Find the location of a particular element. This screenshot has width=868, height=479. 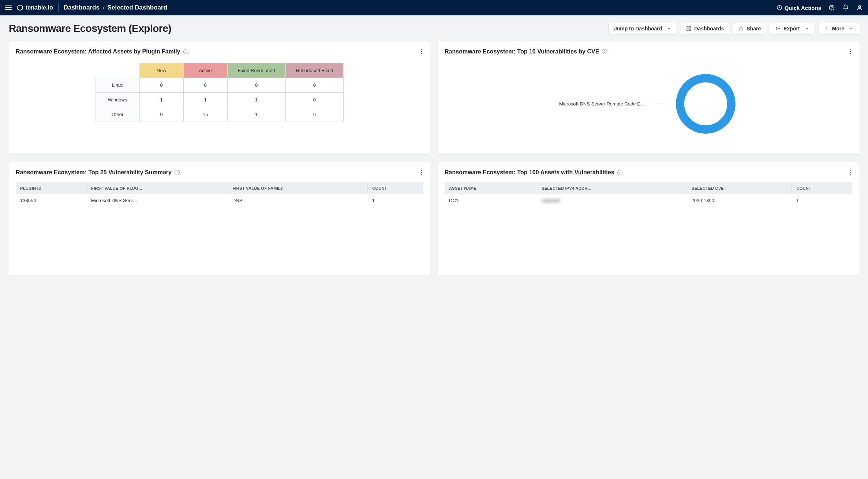

chevron-right-icon: › is located at coordinates (104, 8).